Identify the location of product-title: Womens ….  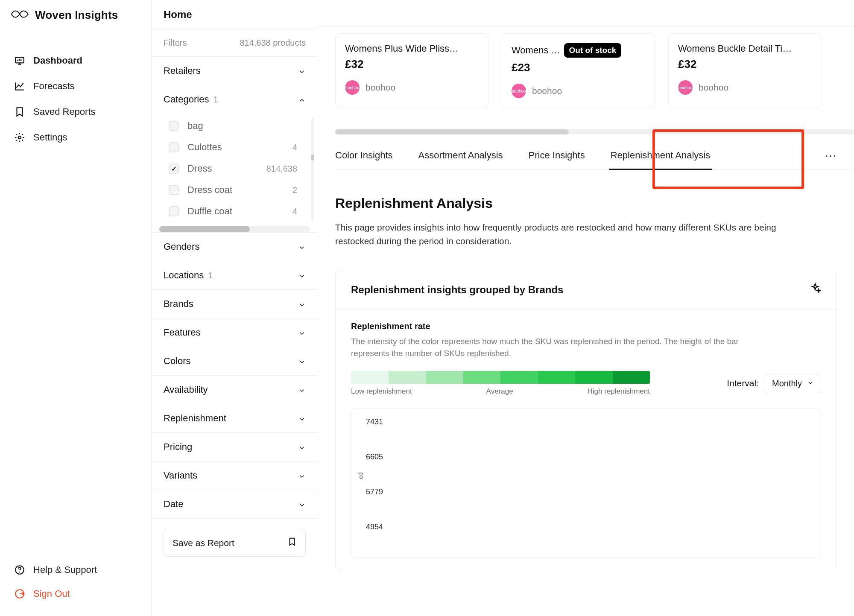
(536, 50).